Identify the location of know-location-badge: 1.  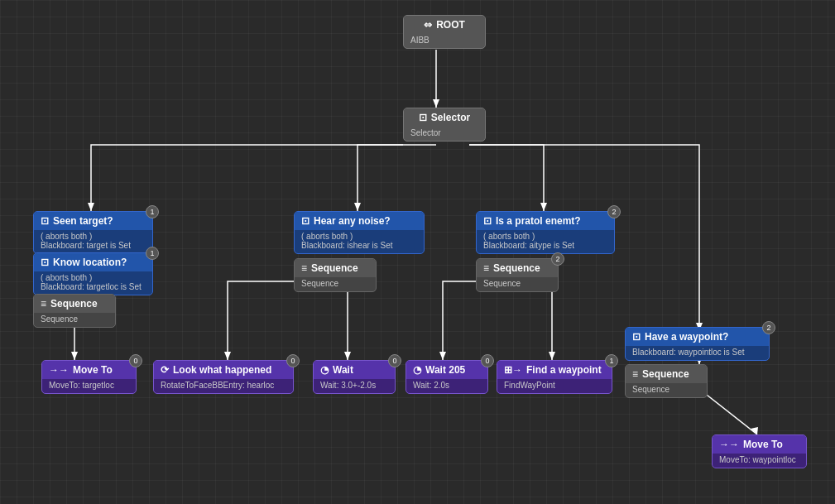
(152, 253).